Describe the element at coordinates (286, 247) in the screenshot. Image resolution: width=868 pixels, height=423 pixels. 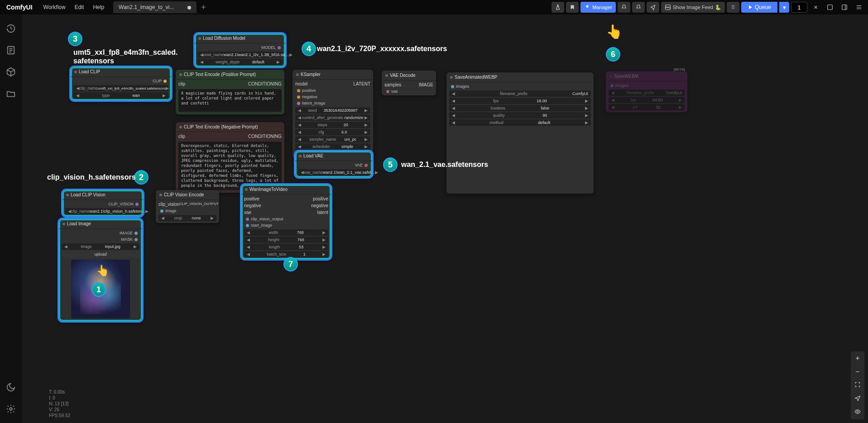
I see `widget-length: ◀length53▶` at that location.